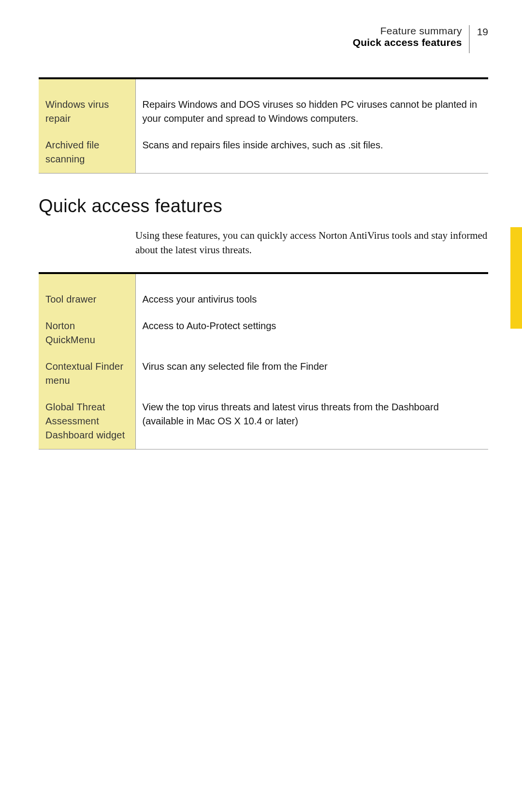 Image resolution: width=522 pixels, height=812 pixels. What do you see at coordinates (407, 31) in the screenshot?
I see `breadcrumb: Feature summary` at bounding box center [407, 31].